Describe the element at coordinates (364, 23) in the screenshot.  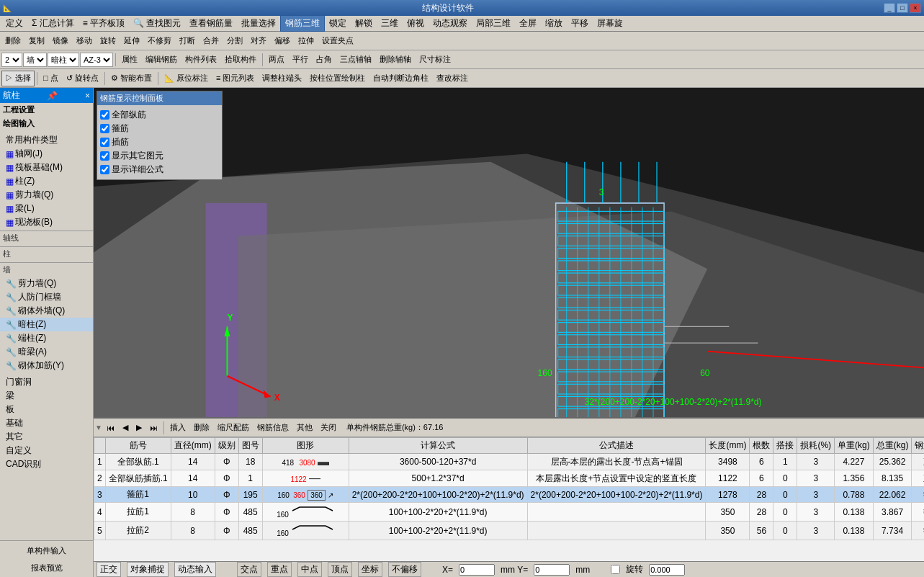
I see `menu-unlock: 解锁` at that location.